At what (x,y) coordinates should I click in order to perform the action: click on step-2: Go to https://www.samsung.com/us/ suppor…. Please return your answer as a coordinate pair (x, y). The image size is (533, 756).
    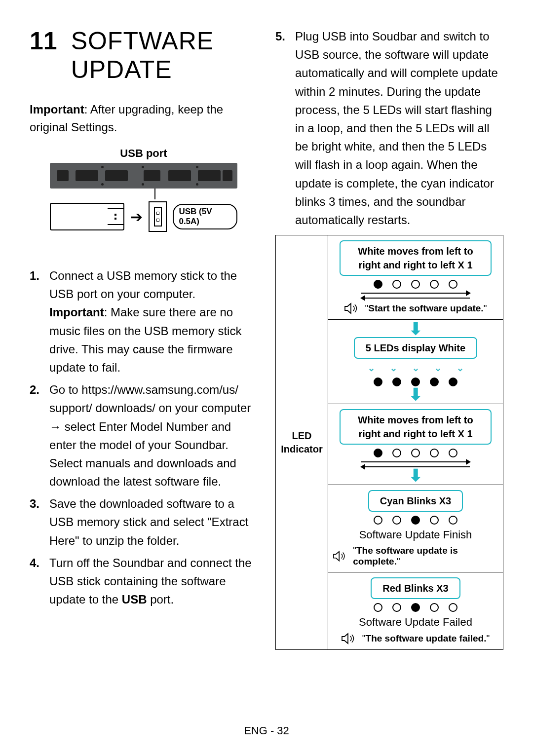
    Looking at the image, I should click on (144, 435).